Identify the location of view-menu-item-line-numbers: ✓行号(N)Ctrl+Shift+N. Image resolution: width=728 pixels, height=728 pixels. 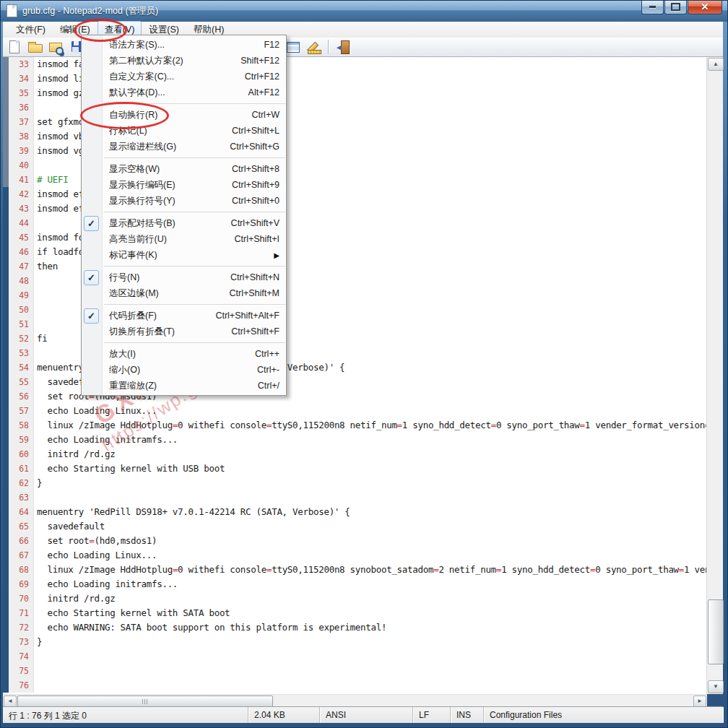
(183, 277).